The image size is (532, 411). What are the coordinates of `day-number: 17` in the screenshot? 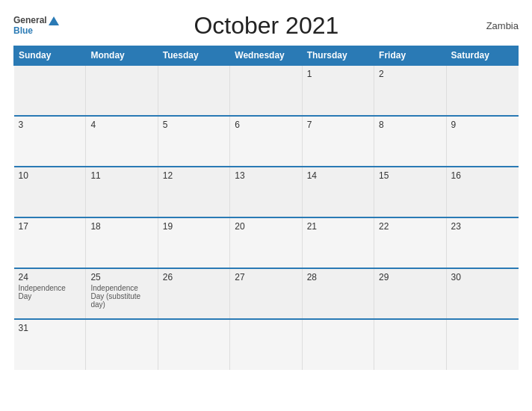 It's located at (50, 226).